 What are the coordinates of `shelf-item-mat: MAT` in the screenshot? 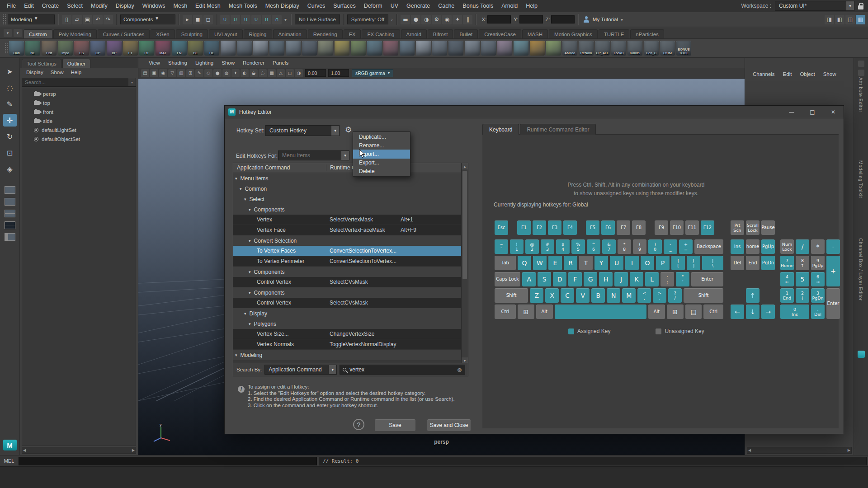 It's located at (163, 48).